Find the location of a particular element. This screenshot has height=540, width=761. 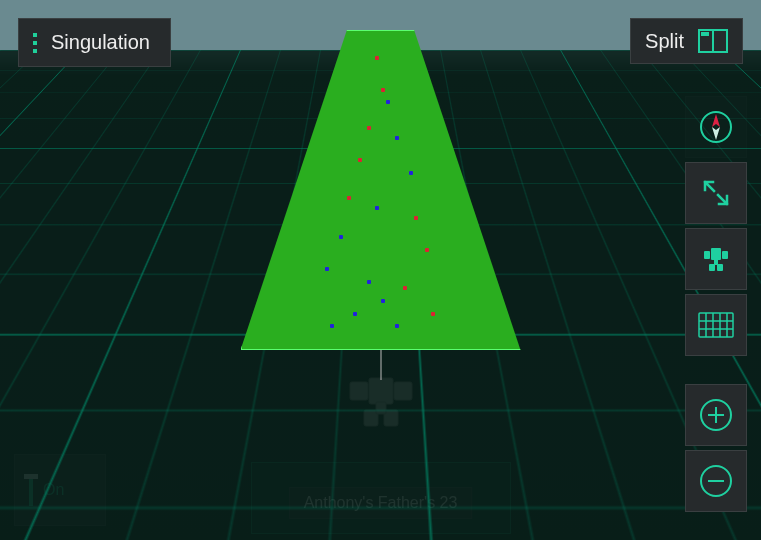

tractor-marker is located at coordinates (381, 402).